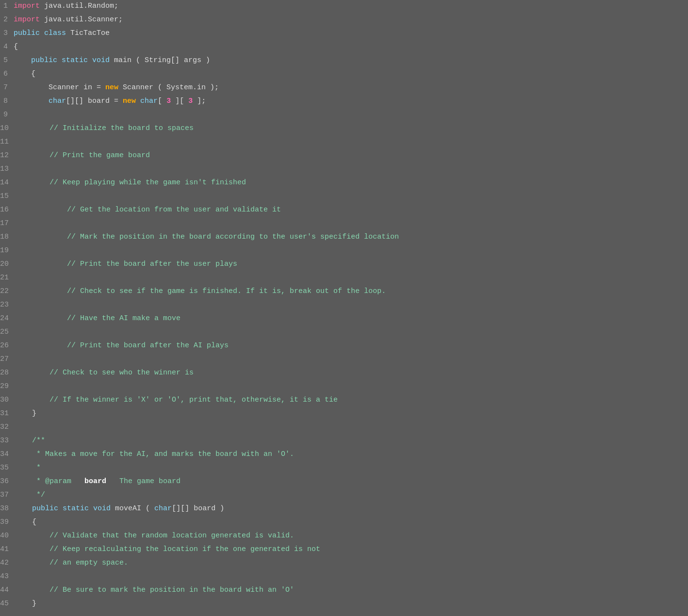 This screenshot has height=616, width=688. I want to click on line-content: import java.util.Scanner;, so click(351, 19).